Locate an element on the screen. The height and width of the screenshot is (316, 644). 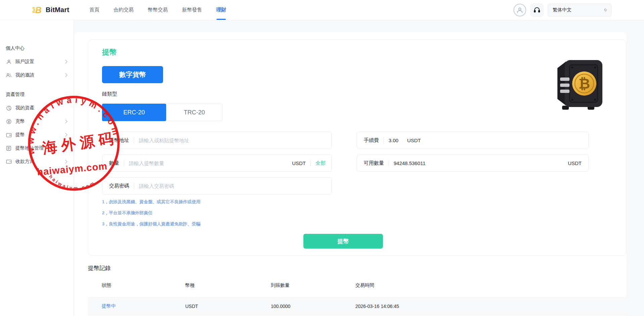
user-icon is located at coordinates (9, 62).